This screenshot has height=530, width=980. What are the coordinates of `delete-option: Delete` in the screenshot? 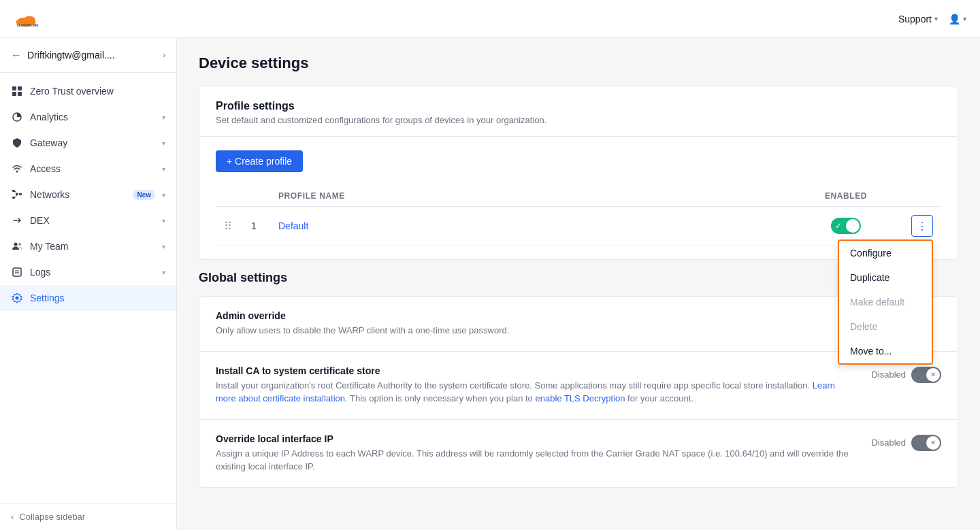 It's located at (885, 327).